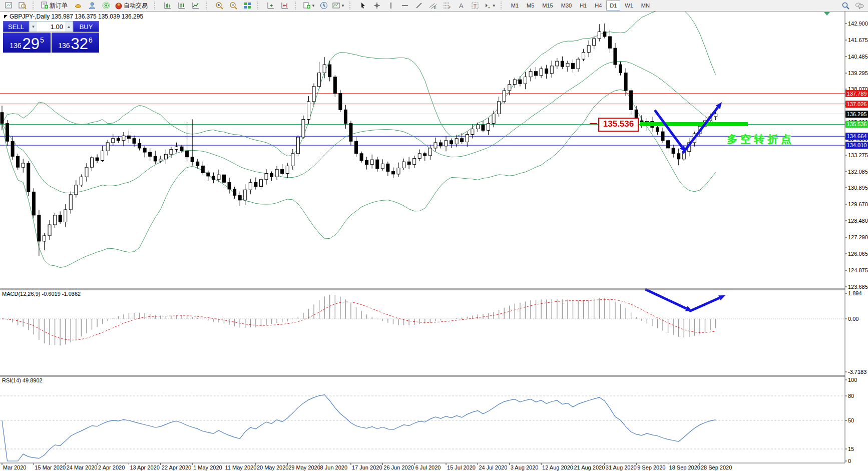 This screenshot has height=471, width=868. I want to click on date-label: 1 May 2020, so click(207, 467).